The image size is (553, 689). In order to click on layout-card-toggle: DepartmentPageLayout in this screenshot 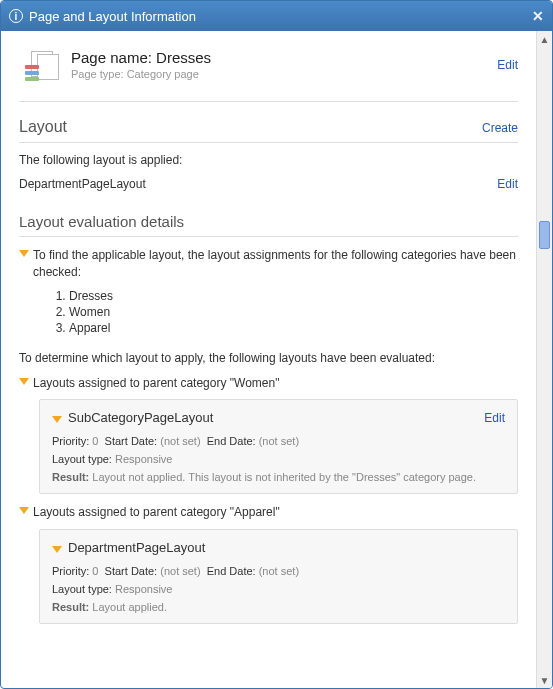, I will do `click(128, 548)`.